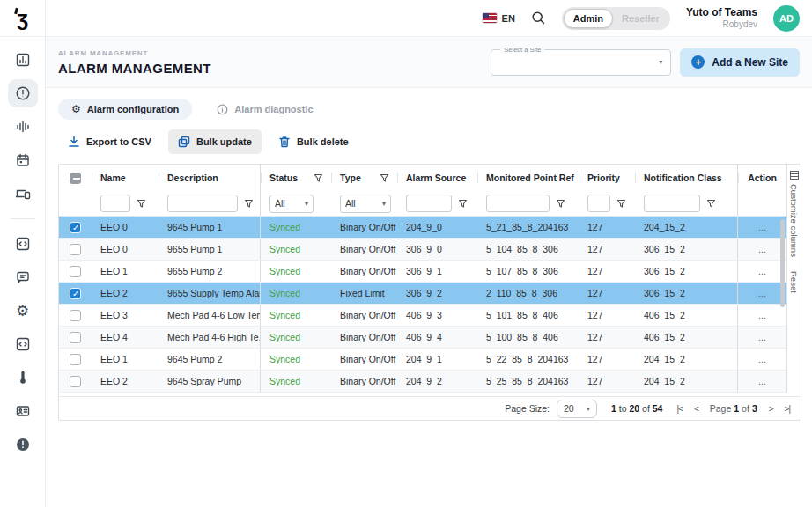 This screenshot has height=507, width=812. What do you see at coordinates (23, 344) in the screenshot?
I see `sidebar-item-integrations` at bounding box center [23, 344].